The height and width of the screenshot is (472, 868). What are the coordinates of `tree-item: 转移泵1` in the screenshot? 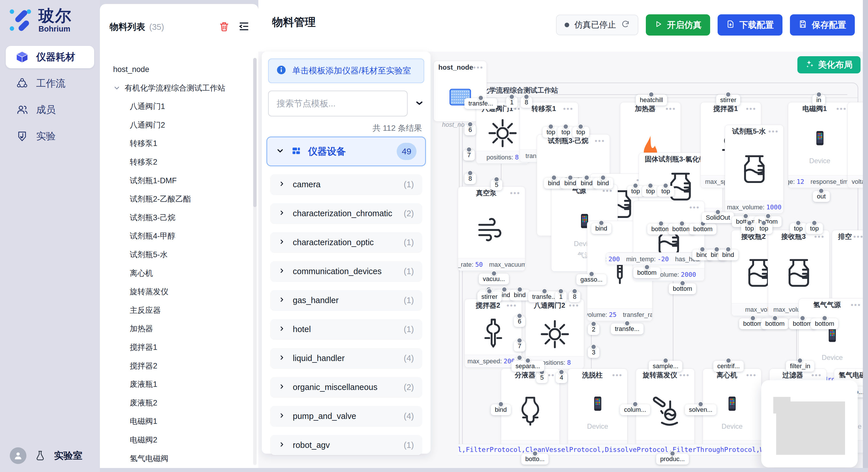 It's located at (144, 143).